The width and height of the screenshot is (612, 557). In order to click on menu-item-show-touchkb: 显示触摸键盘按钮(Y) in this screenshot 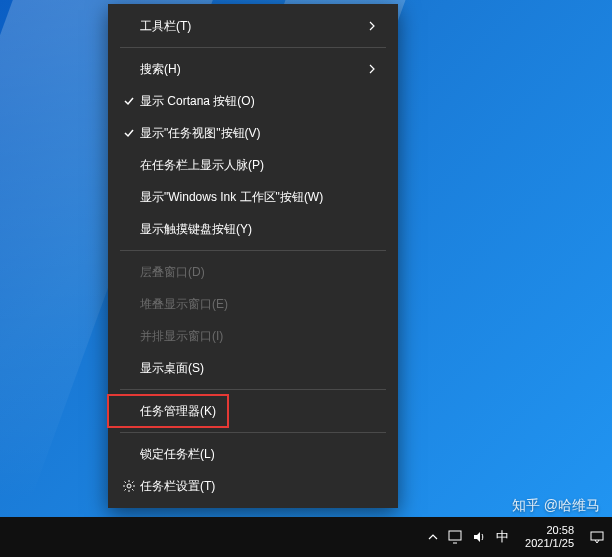, I will do `click(253, 229)`.